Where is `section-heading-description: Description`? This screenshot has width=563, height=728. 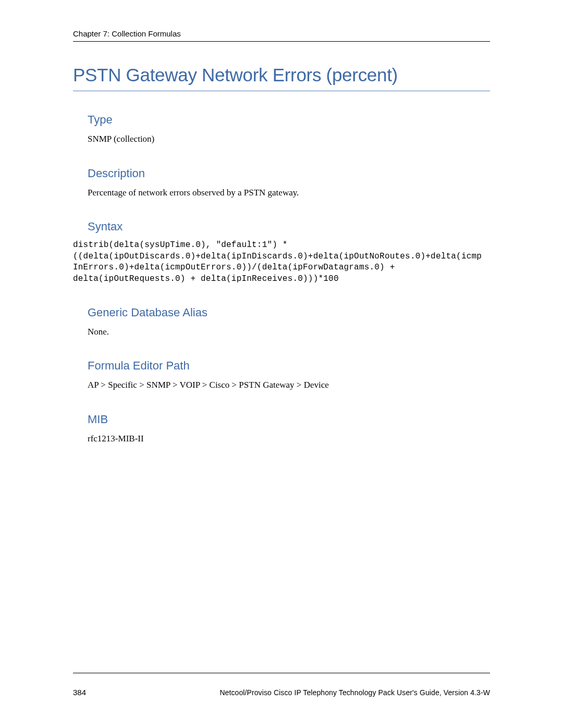
section-heading-description: Description is located at coordinates (289, 174).